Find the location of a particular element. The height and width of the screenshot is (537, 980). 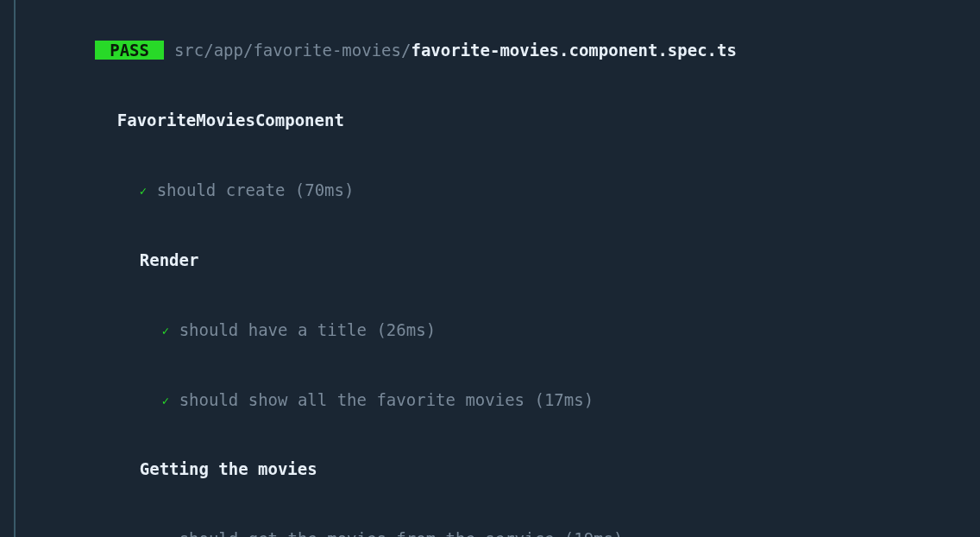

suite-root-title: FavoriteMoviesComponent is located at coordinates (491, 121).